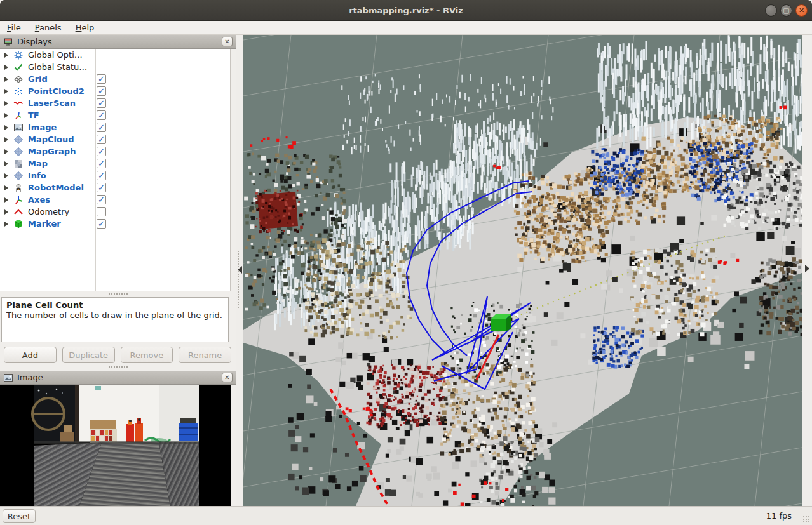 The image size is (812, 525). What do you see at coordinates (115, 67) in the screenshot?
I see `display-row-global-statu-: Global Statu…` at bounding box center [115, 67].